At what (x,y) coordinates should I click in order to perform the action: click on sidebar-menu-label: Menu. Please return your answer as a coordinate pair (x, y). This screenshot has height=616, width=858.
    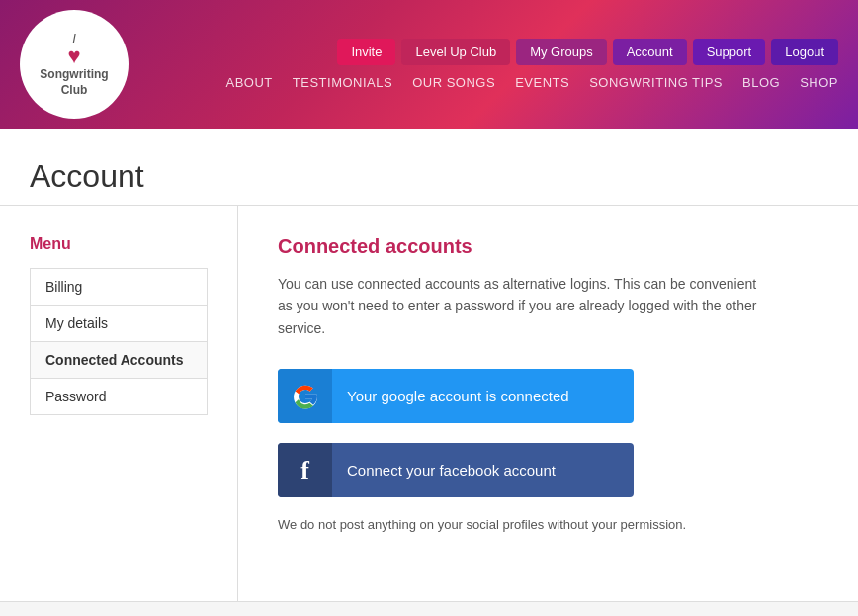
    Looking at the image, I should click on (133, 244).